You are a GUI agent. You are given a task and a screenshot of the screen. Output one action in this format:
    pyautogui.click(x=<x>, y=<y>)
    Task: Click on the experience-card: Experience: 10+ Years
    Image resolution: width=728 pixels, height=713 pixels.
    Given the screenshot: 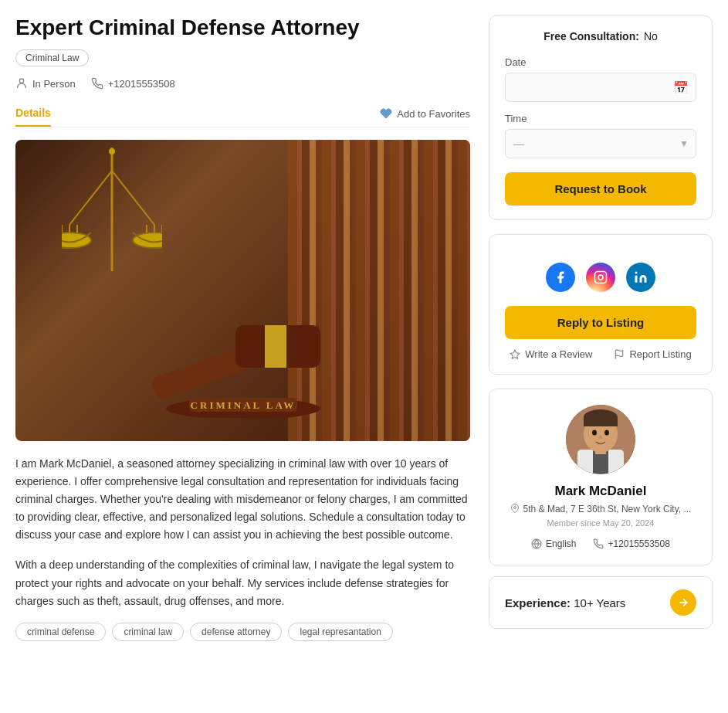 What is the action you would take?
    pyautogui.click(x=601, y=603)
    